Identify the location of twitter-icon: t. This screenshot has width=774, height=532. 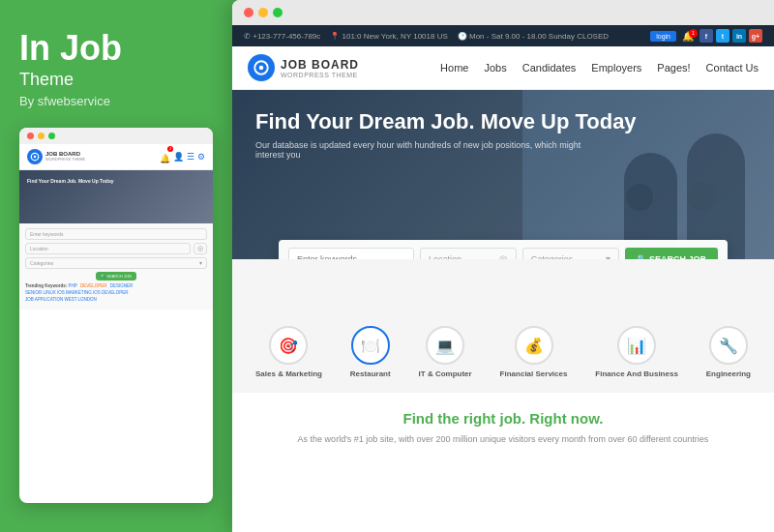
(723, 36).